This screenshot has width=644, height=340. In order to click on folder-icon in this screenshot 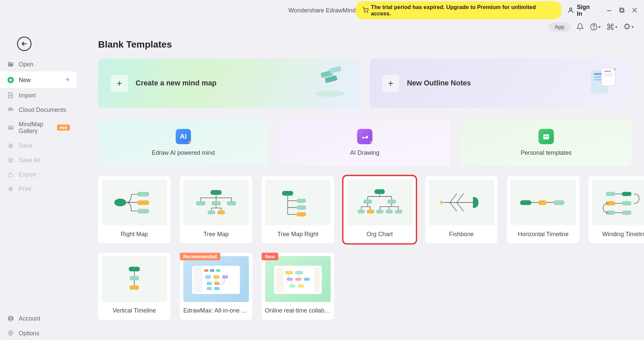, I will do `click(11, 64)`.